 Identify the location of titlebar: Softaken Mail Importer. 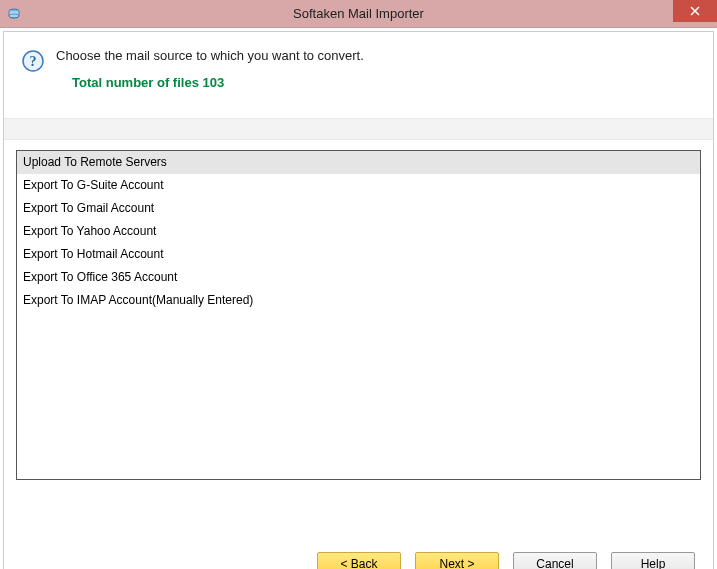
(358, 14).